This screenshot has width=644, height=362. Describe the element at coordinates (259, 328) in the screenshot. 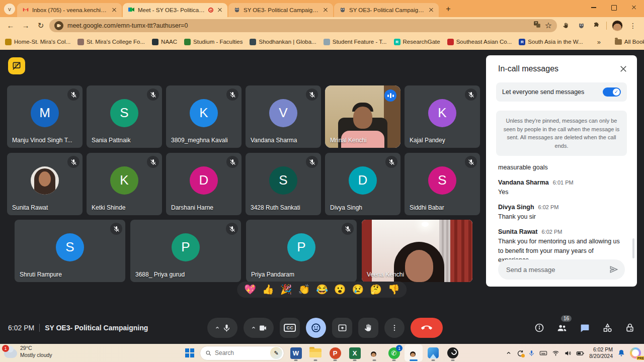

I see `camera-button` at that location.